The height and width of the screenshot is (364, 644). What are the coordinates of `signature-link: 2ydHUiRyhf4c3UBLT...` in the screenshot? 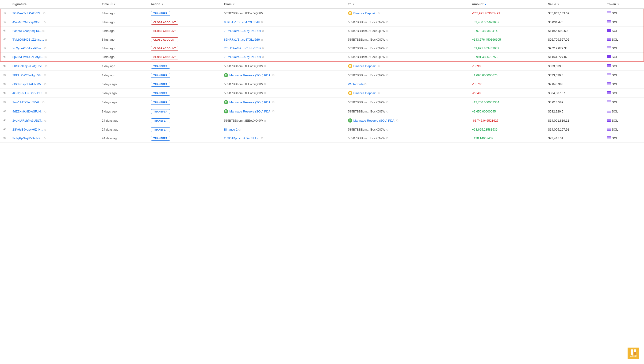 It's located at (28, 121).